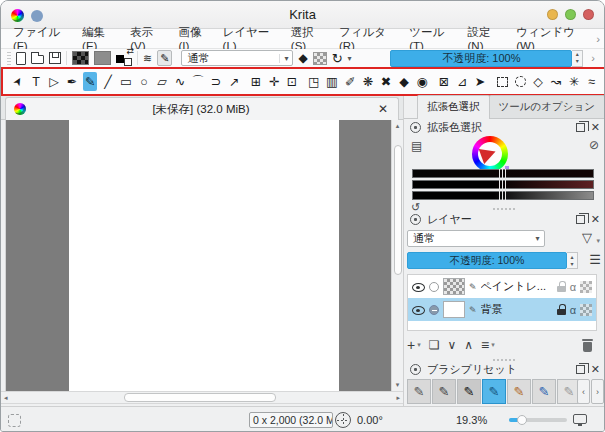  What do you see at coordinates (292, 82) in the screenshot?
I see `transform-tool: ⊡` at bounding box center [292, 82].